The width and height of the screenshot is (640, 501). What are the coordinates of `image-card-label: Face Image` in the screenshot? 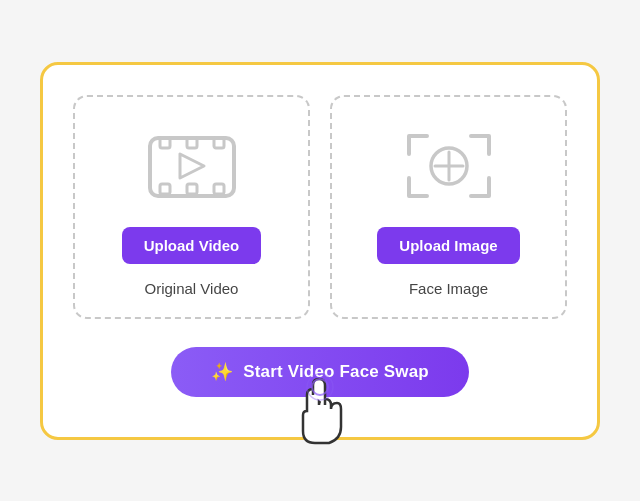 It's located at (448, 288).